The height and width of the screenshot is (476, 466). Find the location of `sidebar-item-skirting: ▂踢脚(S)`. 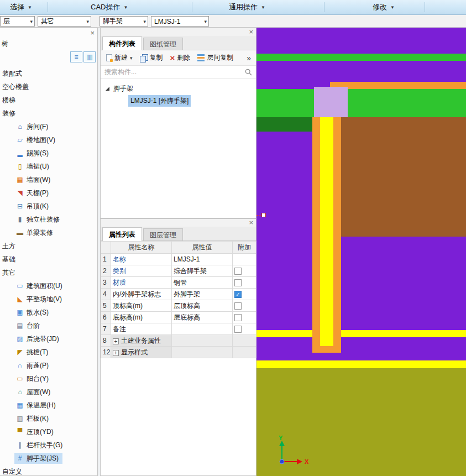

sidebar-item-skirting: ▂踢脚(S) is located at coordinates (49, 153).